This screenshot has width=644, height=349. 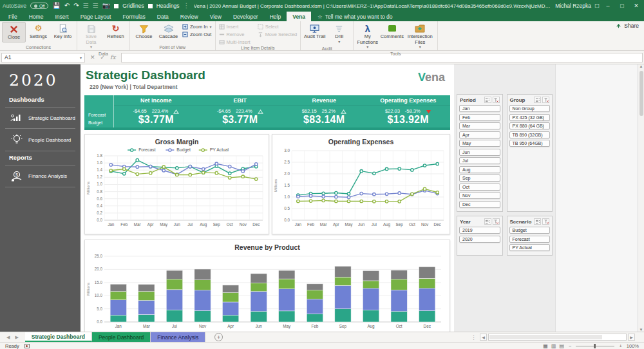 What do you see at coordinates (641, 198) in the screenshot?
I see `vertical-scrollbar: ▲ ▼` at bounding box center [641, 198].